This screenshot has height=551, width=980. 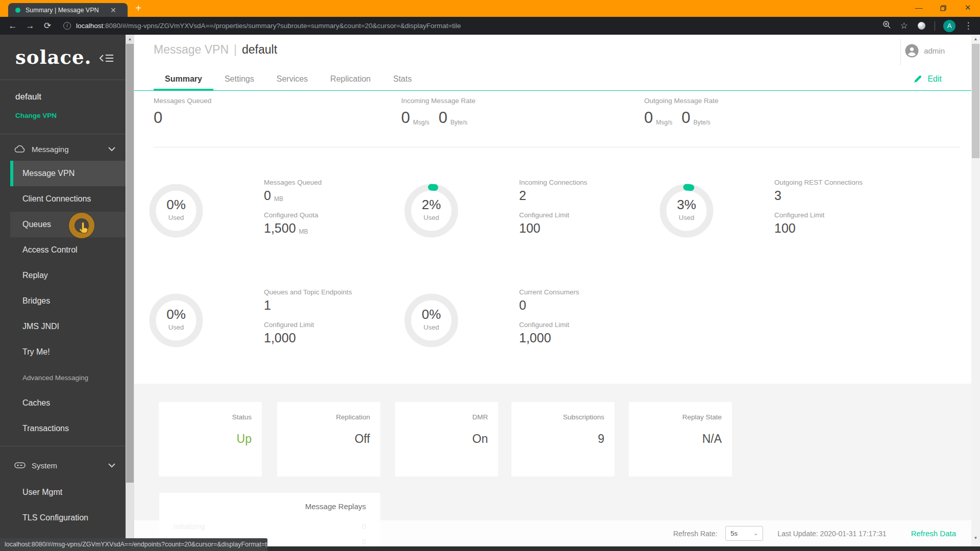 I want to click on new-tab-button: +, so click(x=138, y=8).